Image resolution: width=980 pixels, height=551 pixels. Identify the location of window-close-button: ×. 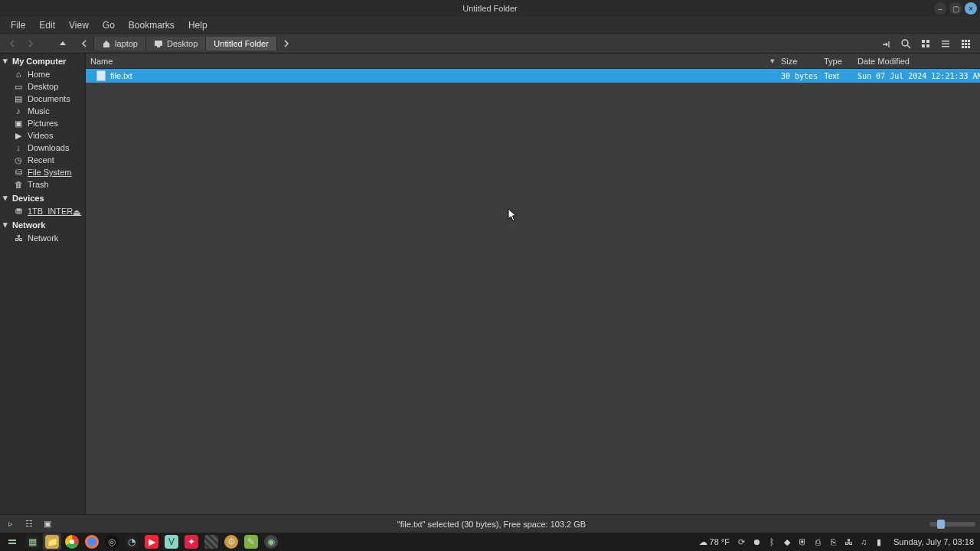
(971, 8).